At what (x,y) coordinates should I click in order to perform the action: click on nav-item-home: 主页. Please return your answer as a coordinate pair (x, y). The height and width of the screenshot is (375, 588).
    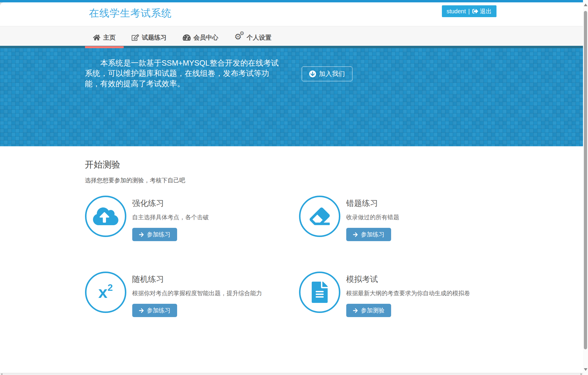
    Looking at the image, I should click on (104, 37).